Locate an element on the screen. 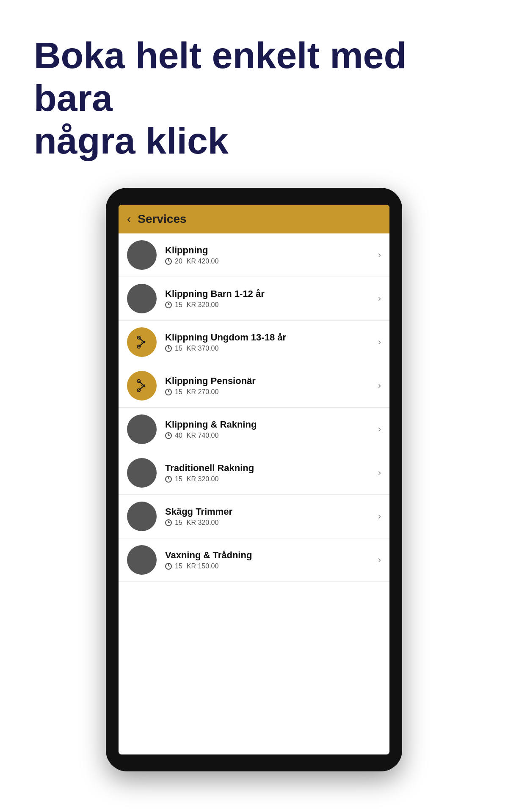 The height and width of the screenshot is (812, 508). service-duration: 20 is located at coordinates (174, 261).